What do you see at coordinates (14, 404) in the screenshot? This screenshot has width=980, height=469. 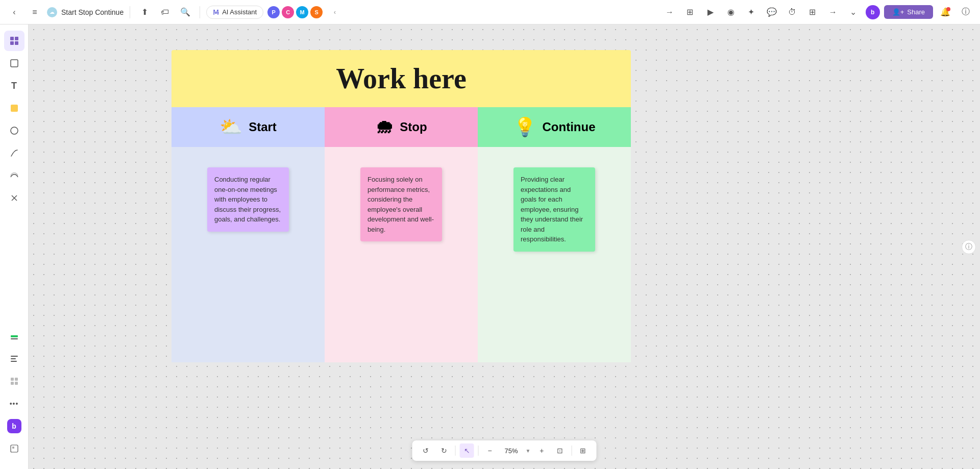 I see `more-icon: •••` at bounding box center [14, 404].